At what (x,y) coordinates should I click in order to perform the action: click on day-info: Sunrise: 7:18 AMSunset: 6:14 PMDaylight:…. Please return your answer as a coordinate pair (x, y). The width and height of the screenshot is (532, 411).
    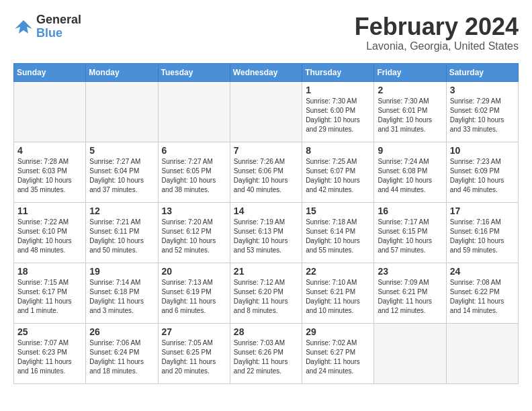
    Looking at the image, I should click on (338, 236).